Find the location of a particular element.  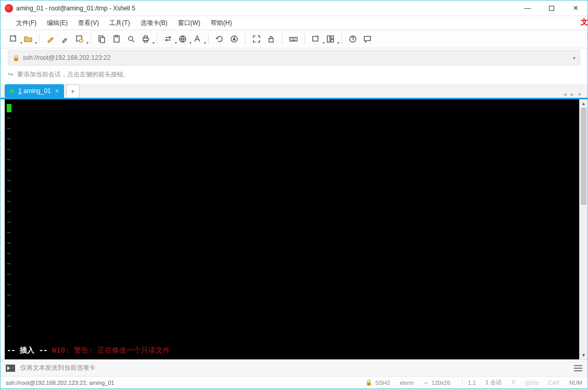

title-bar: aming_01 - root@aming_01:/tmp - Xshell 5… is located at coordinates (294, 8).